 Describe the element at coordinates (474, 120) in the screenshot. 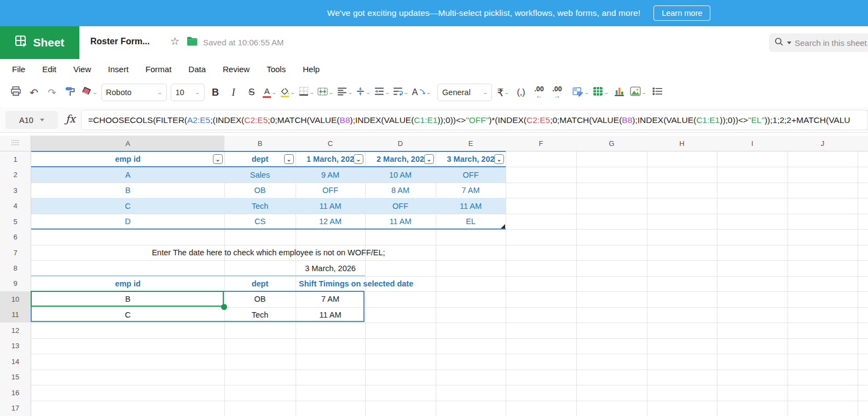

I see `formula-input: =CHOOSECOLS(FILTER(A2:E5;(INDEX(C2:E5;0;…` at that location.